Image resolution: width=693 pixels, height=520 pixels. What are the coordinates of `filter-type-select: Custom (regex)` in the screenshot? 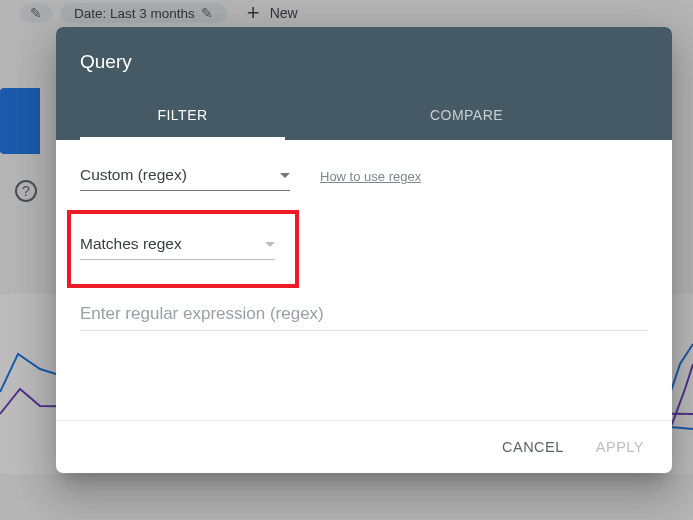 It's located at (185, 176).